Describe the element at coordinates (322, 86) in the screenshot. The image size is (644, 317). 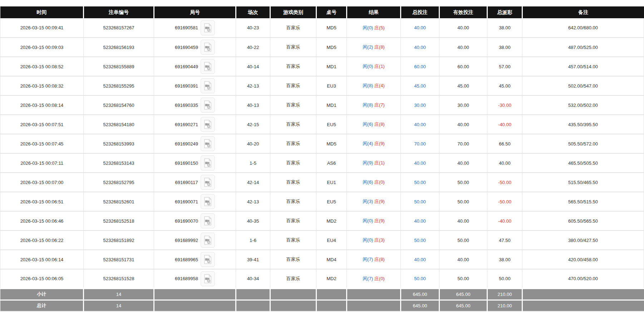
I see `table-row: 2026-03-15 00:08:32 523268155295 6916903…` at that location.